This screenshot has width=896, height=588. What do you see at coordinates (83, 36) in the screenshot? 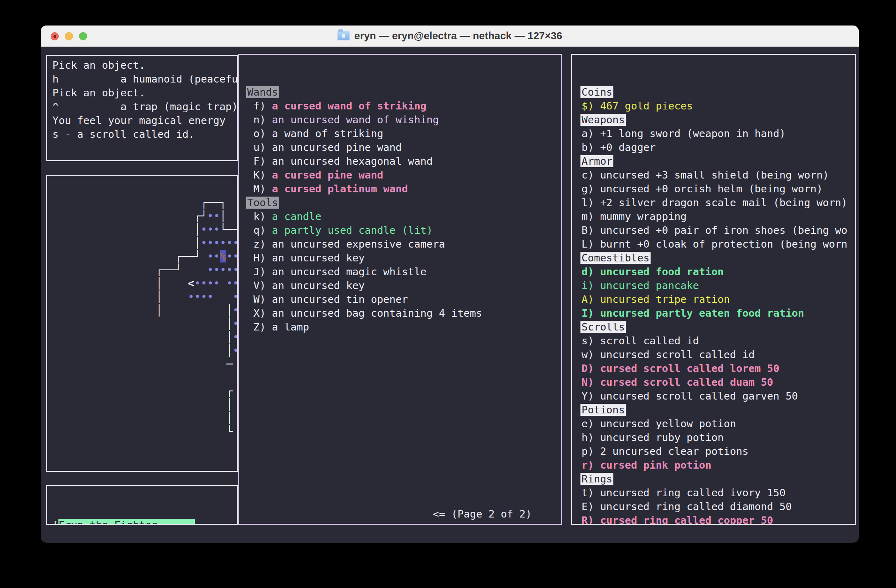
I see `zoom-button` at bounding box center [83, 36].